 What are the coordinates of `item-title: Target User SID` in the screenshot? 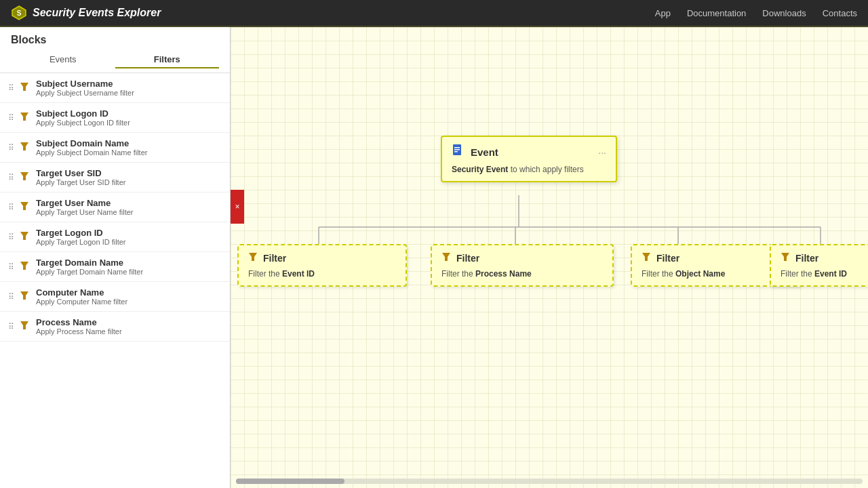 It's located at (81, 174).